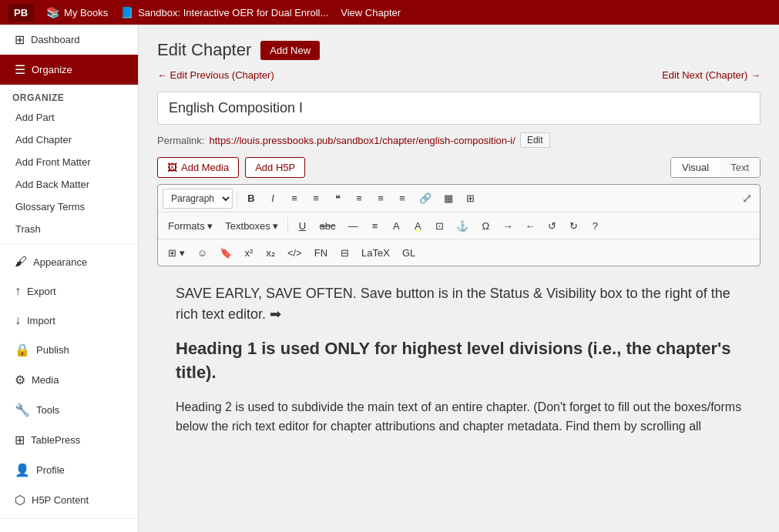 The height and width of the screenshot is (532, 779). I want to click on sidebar-item-publish: 🔒 Publish, so click(69, 350).